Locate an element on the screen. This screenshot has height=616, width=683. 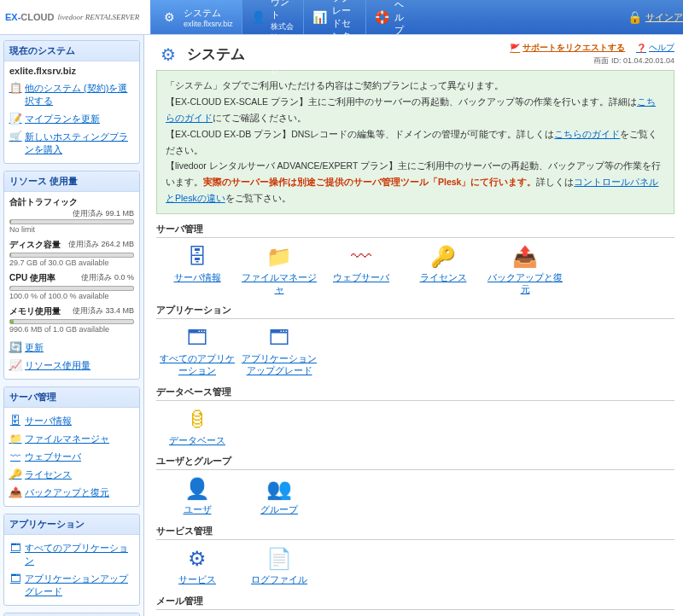
section-title: サーバ管理 is located at coordinates (415, 230).